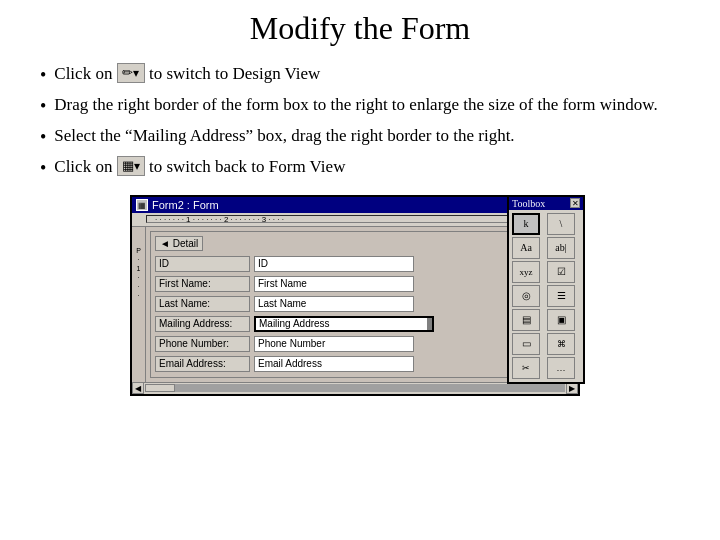 The image size is (720, 540). Describe the element at coordinates (186, 205) in the screenshot. I see `form-window-title: Form2 : Form` at that location.